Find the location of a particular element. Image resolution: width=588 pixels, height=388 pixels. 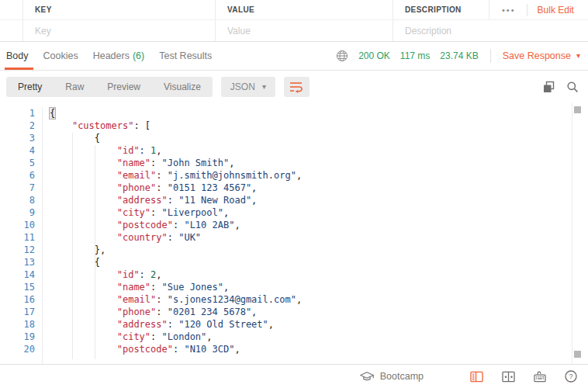

code-line: "address": "11 New Road", is located at coordinates (175, 200).